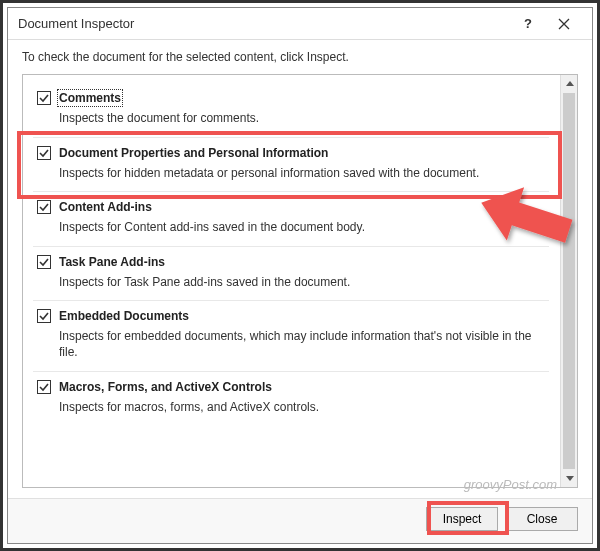 Image resolution: width=600 pixels, height=551 pixels. What do you see at coordinates (302, 283) in the screenshot?
I see `item-description: Inspects for Task Pane add-ins saved in …` at bounding box center [302, 283].